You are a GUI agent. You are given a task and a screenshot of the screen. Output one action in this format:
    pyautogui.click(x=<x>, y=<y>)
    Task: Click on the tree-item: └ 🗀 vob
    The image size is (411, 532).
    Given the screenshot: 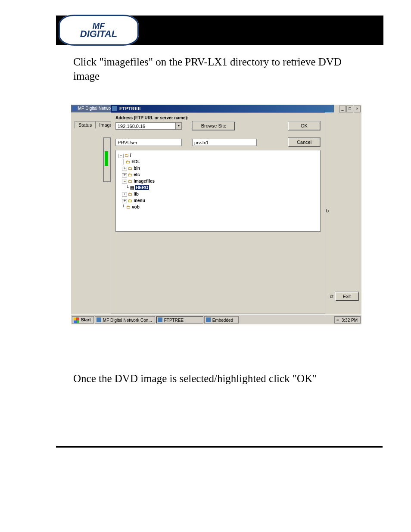 What is the action you would take?
    pyautogui.click(x=218, y=207)
    